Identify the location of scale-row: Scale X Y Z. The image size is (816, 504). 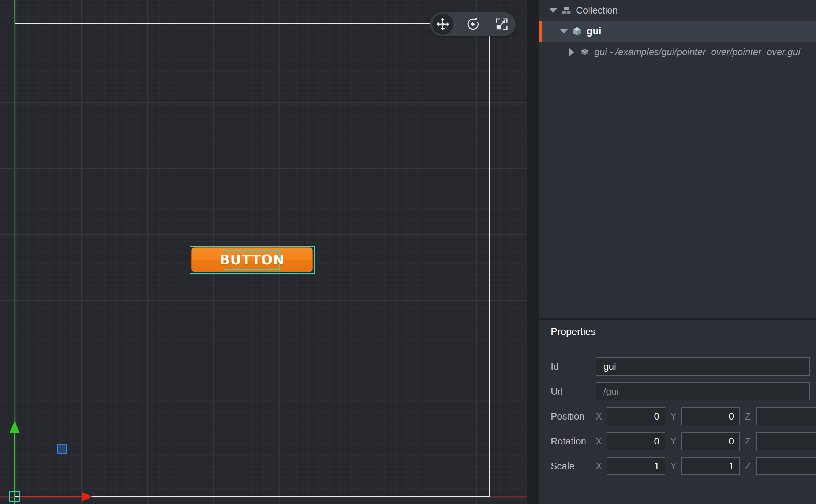
(681, 466).